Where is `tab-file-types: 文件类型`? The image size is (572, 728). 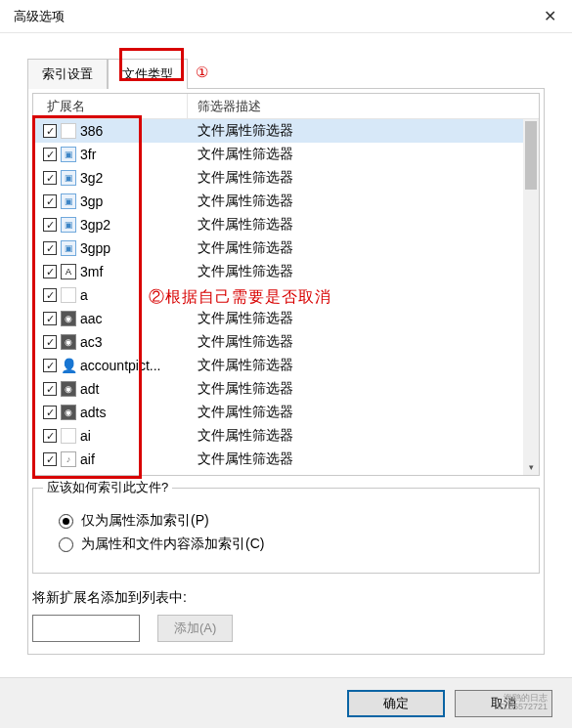
tab-file-types: 文件类型 is located at coordinates (148, 74).